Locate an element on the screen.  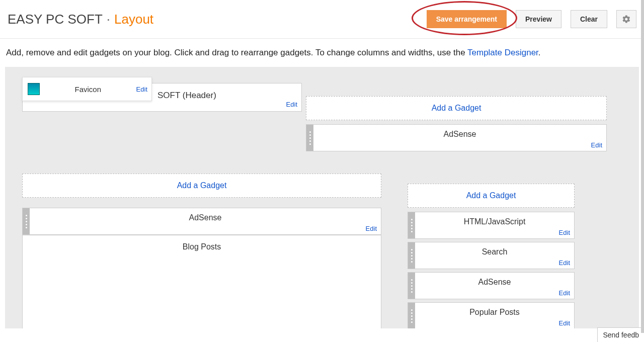
section-name: Layout is located at coordinates (134, 19).